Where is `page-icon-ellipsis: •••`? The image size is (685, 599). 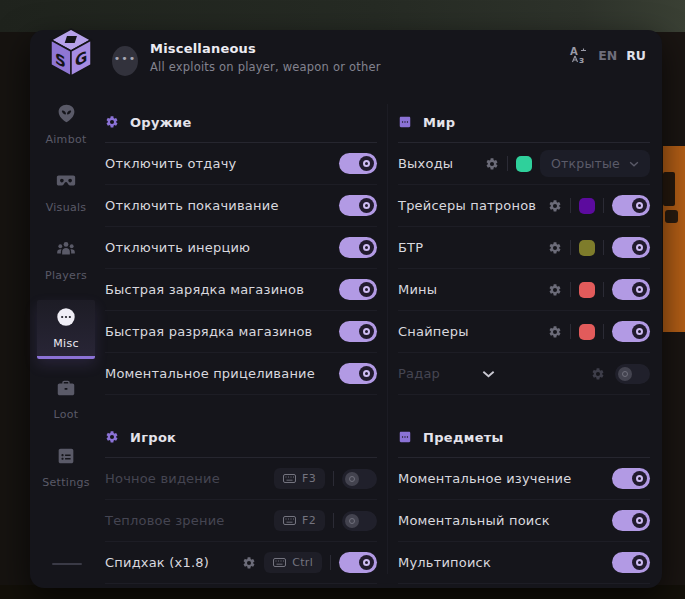 page-icon-ellipsis: ••• is located at coordinates (125, 61).